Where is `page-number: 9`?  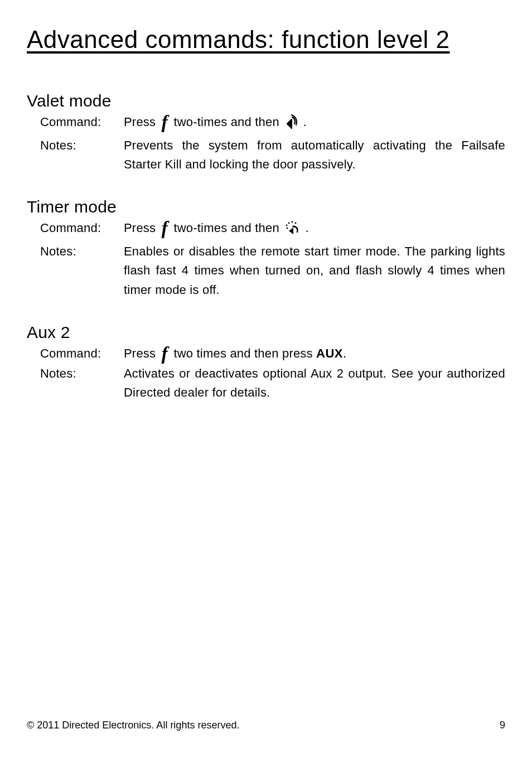
page-number: 9 is located at coordinates (502, 725).